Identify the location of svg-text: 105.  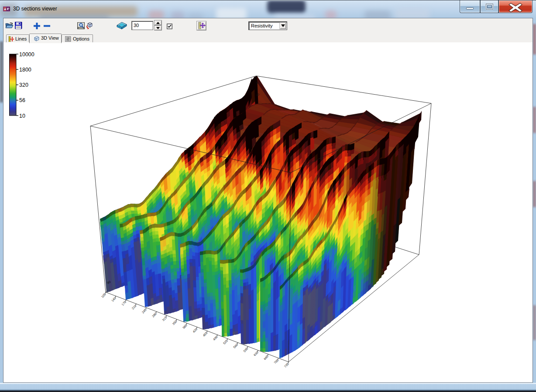
(104, 296).